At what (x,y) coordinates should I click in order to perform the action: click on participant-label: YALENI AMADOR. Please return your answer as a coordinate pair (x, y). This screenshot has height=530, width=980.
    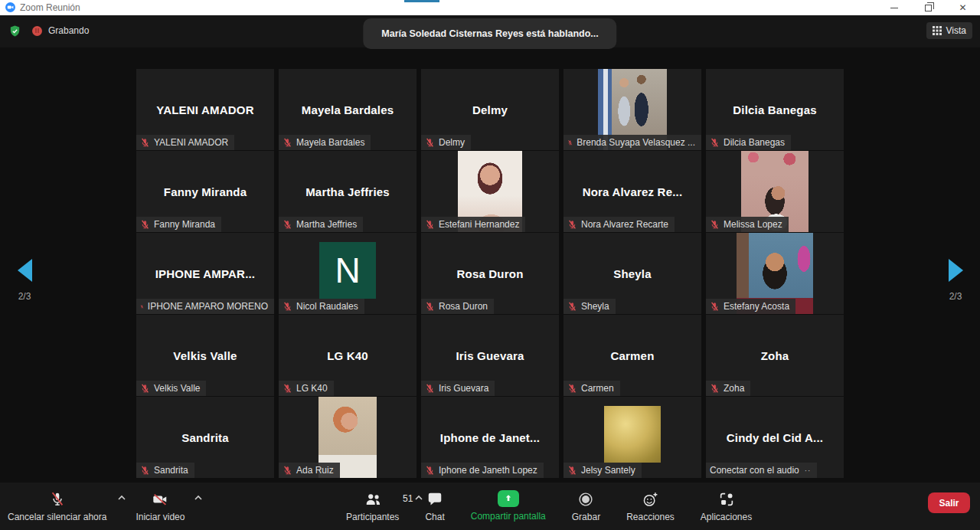
    Looking at the image, I should click on (185, 142).